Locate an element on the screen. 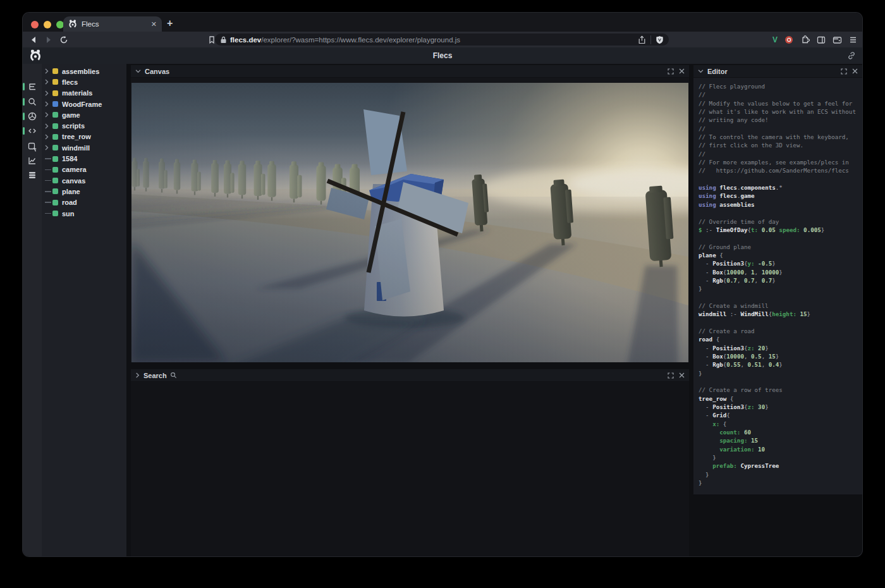 This screenshot has height=588, width=885. code-editor: // Flecs playground//// Modify the value… is located at coordinates (778, 286).